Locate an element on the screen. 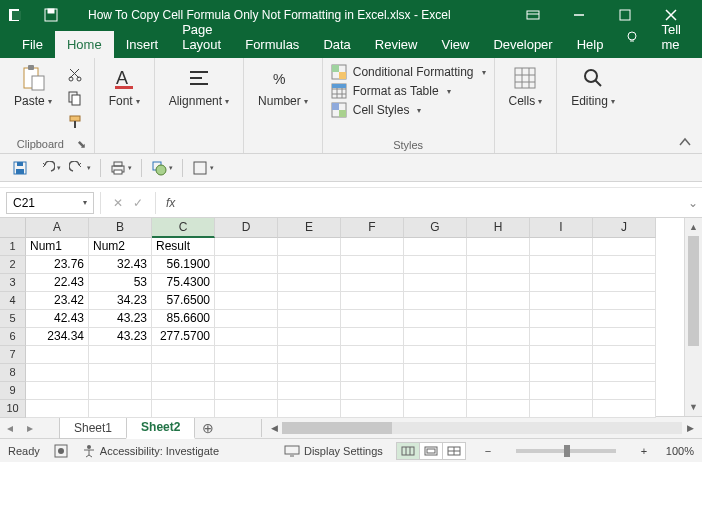 This screenshot has width=702, height=516. sheet-tab: Sheet2 is located at coordinates (160, 428).